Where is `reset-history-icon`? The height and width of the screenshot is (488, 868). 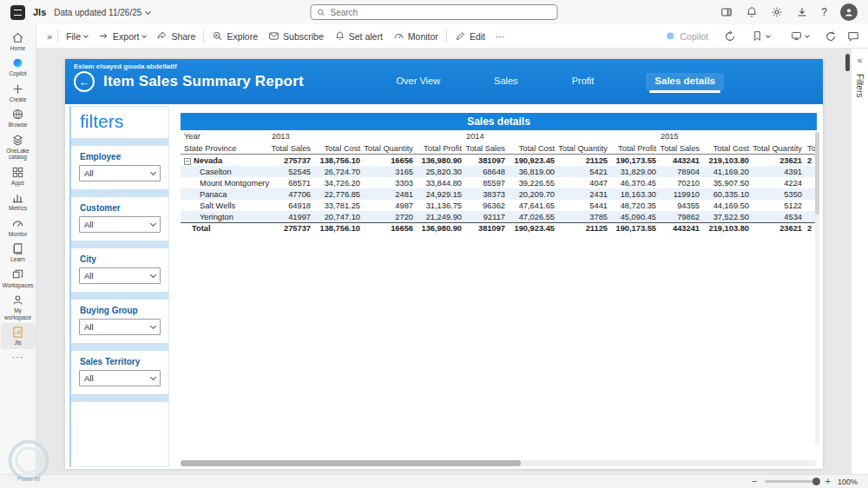 reset-history-icon is located at coordinates (730, 36).